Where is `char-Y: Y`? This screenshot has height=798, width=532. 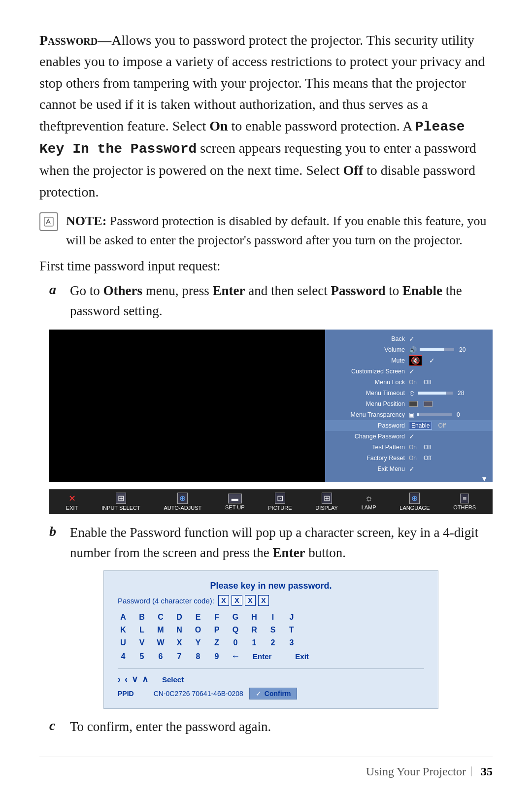 char-Y: Y is located at coordinates (198, 643).